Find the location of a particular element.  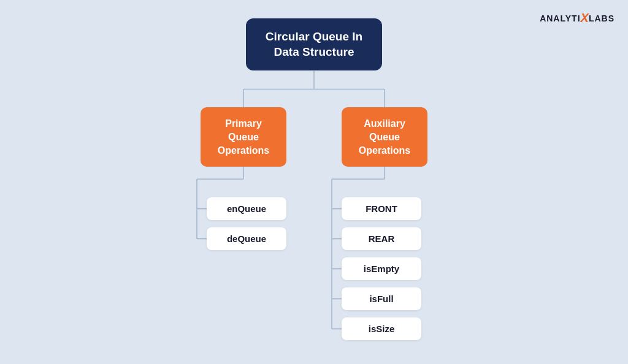

root-line1: Circular Queue In is located at coordinates (314, 37).